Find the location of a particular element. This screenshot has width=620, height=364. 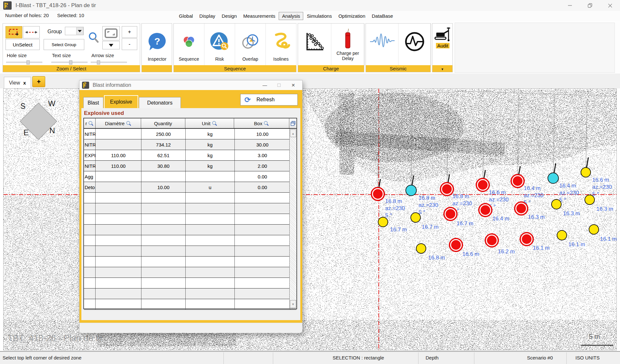

dialog-maximize-button: ☐ is located at coordinates (279, 85).